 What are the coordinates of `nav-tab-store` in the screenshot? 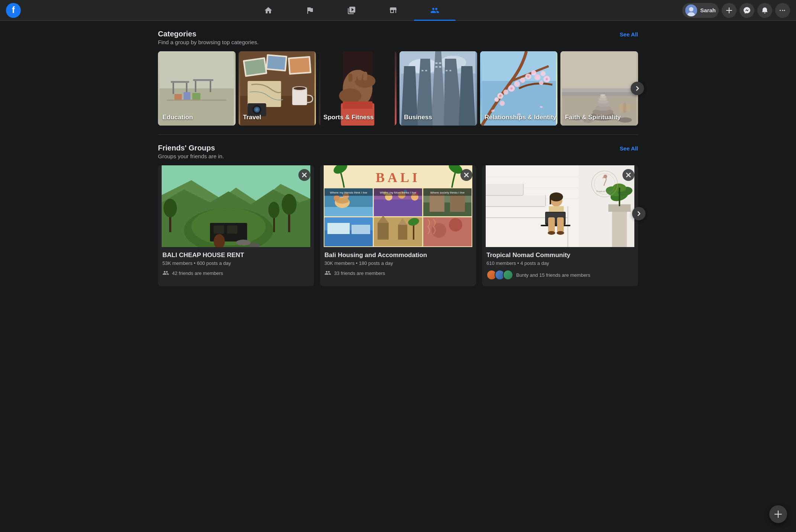 It's located at (393, 10).